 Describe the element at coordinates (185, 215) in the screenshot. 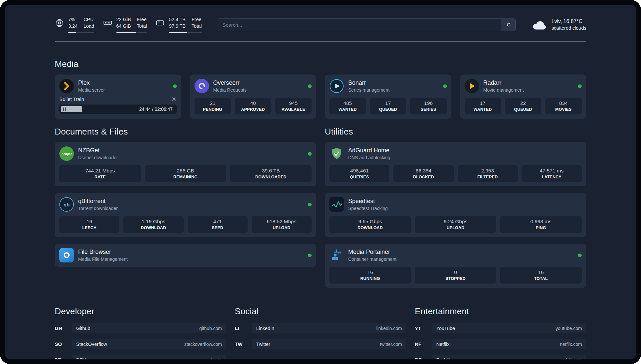

I see `qbittorrent-card: qb qBittorrent Torrent downloader 16 LEE…` at that location.